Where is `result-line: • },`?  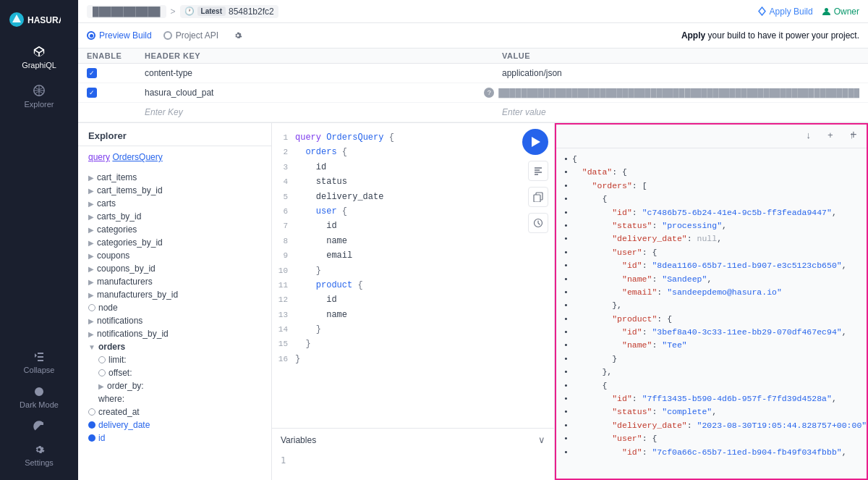 result-line: • }, is located at coordinates (712, 306).